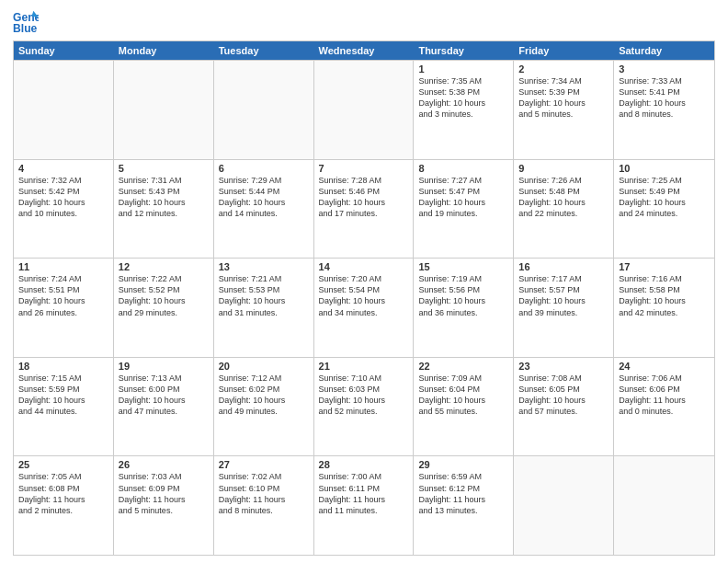  What do you see at coordinates (264, 296) in the screenshot?
I see `day-info: Sunrise: 7:21 AMSunset: 5:53 PMDaylight:…` at bounding box center [264, 296].